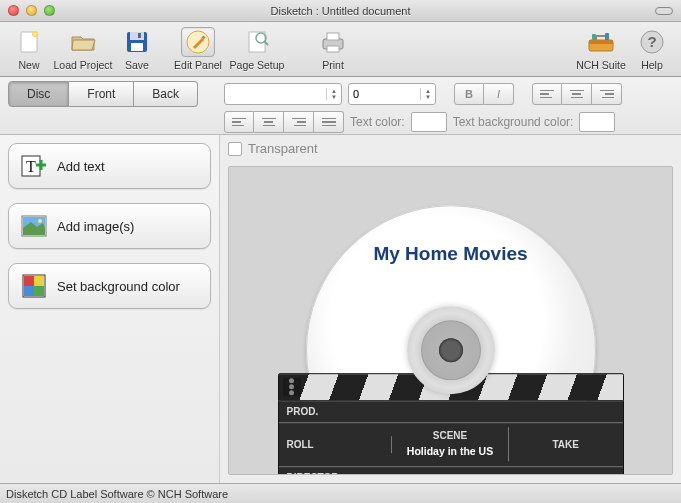 This screenshot has width=681, height=503. What do you see at coordinates (34, 286) in the screenshot?
I see `color-grid-icon` at bounding box center [34, 286].